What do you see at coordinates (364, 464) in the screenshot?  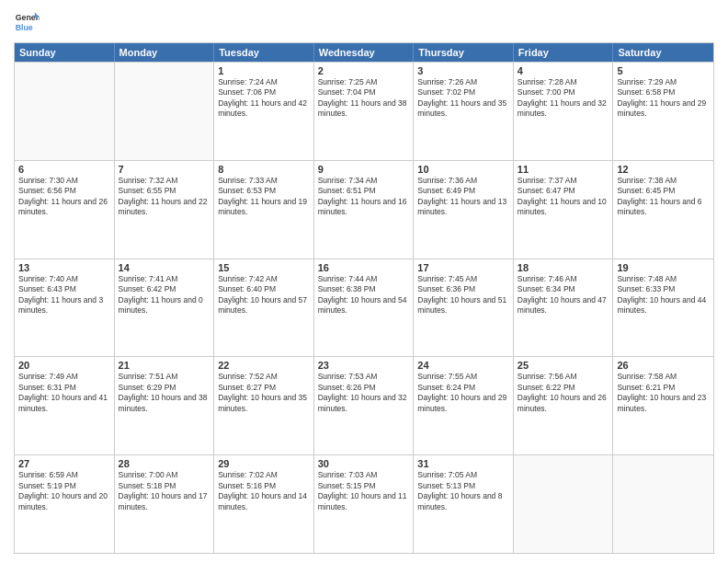 I see `day-number: 30` at bounding box center [364, 464].